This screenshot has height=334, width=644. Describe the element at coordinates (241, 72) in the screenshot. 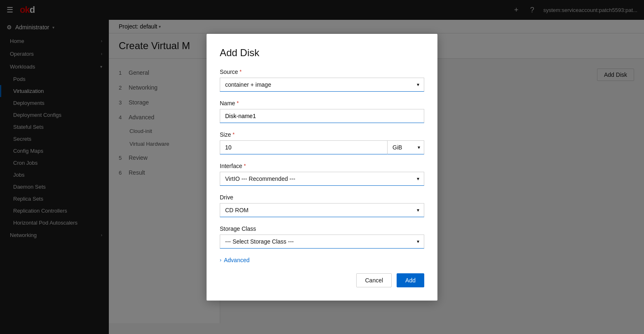

I see `source-required-indicator: *` at that location.